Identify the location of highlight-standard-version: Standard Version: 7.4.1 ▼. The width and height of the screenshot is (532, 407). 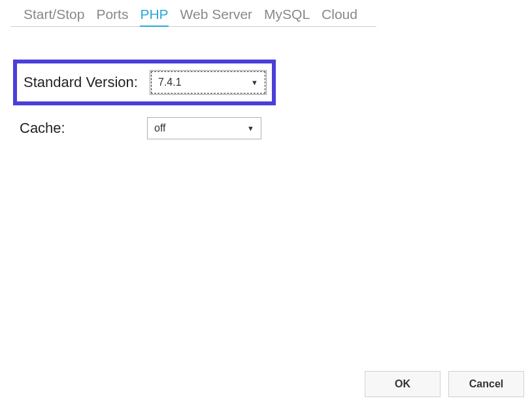
(144, 82).